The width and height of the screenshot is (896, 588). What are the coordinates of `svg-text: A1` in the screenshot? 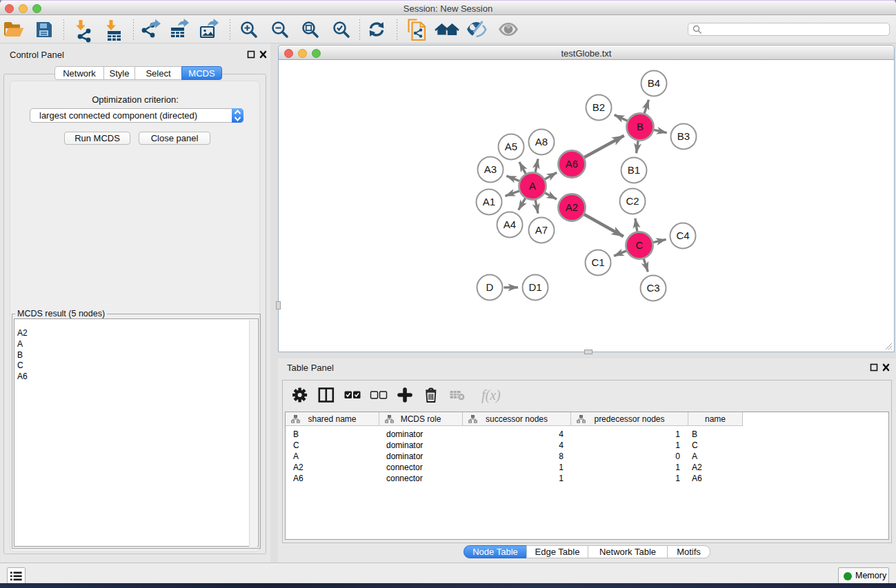 It's located at (489, 201).